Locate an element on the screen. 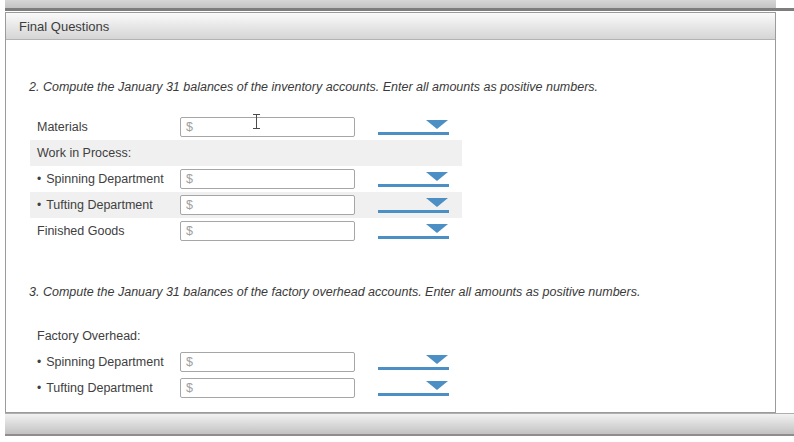  foh-spinning-check-answer-dropdown is located at coordinates (414, 362).